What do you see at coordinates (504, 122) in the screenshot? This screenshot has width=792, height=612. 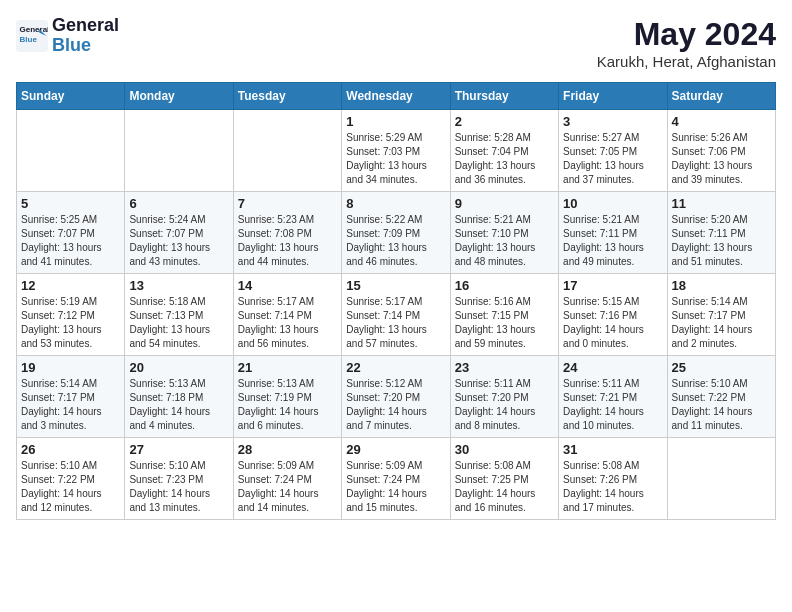 I see `day-number: 2` at bounding box center [504, 122].